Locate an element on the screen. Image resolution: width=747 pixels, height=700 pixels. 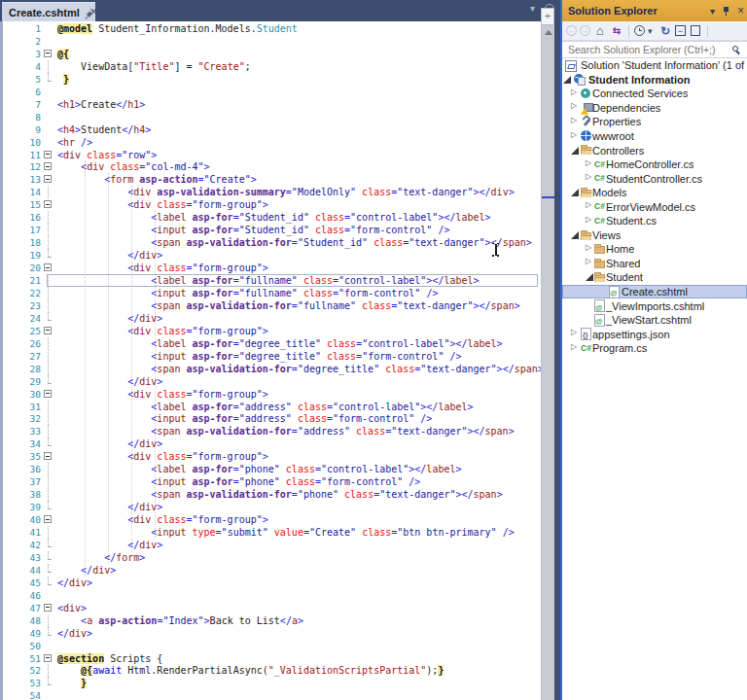
editor-scrollbar is located at coordinates (548, 354).